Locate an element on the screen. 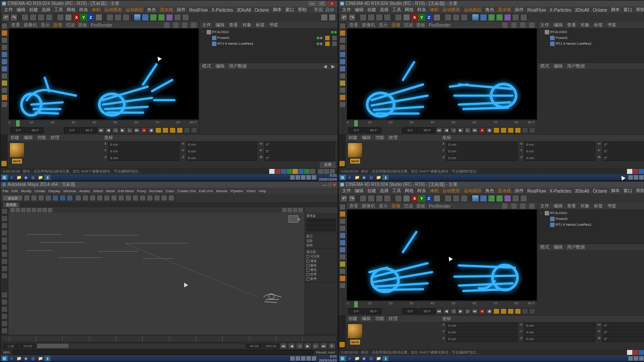 This screenshot has width=644, height=362. vp-options: 选项 is located at coordinates (58, 25).